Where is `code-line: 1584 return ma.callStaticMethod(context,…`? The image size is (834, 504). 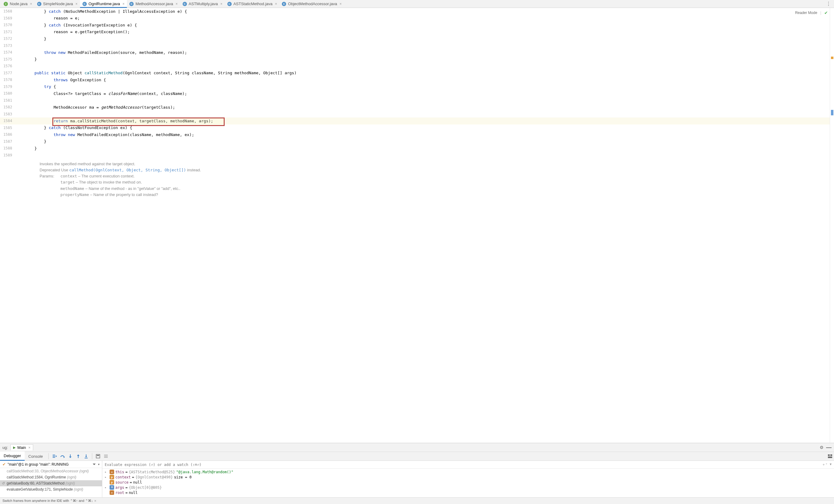 code-line: 1584 return ma.callStaticMethod(context,… is located at coordinates (415, 121).